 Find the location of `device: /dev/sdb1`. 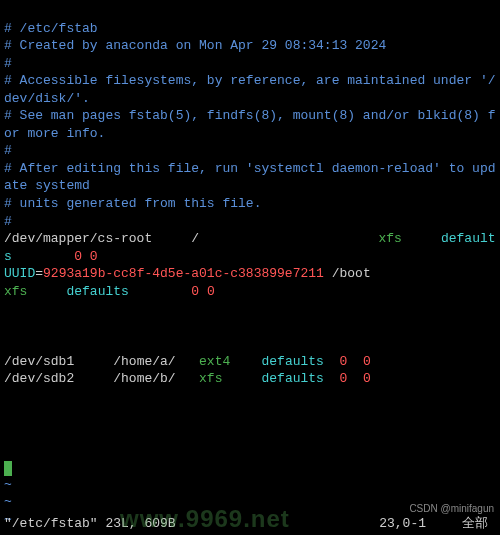

device: /dev/sdb1 is located at coordinates (39, 362).